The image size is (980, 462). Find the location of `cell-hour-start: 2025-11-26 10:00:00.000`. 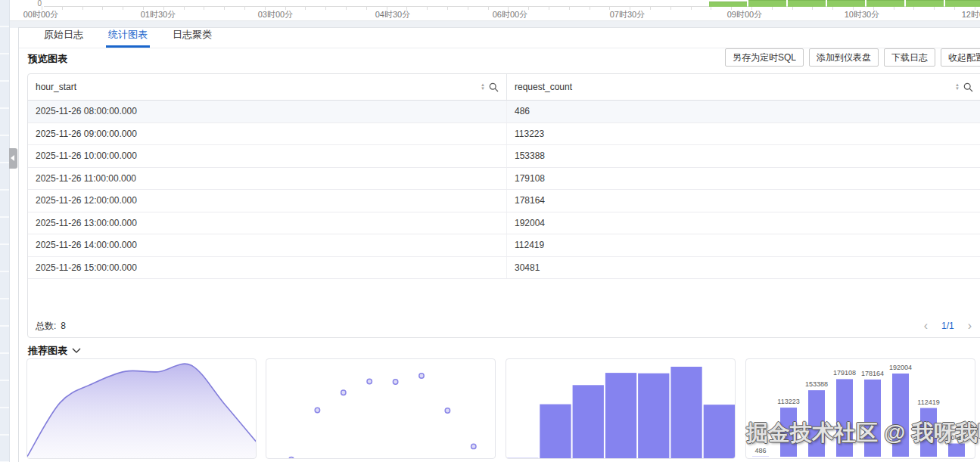

cell-hour-start: 2025-11-26 10:00:00.000 is located at coordinates (267, 156).